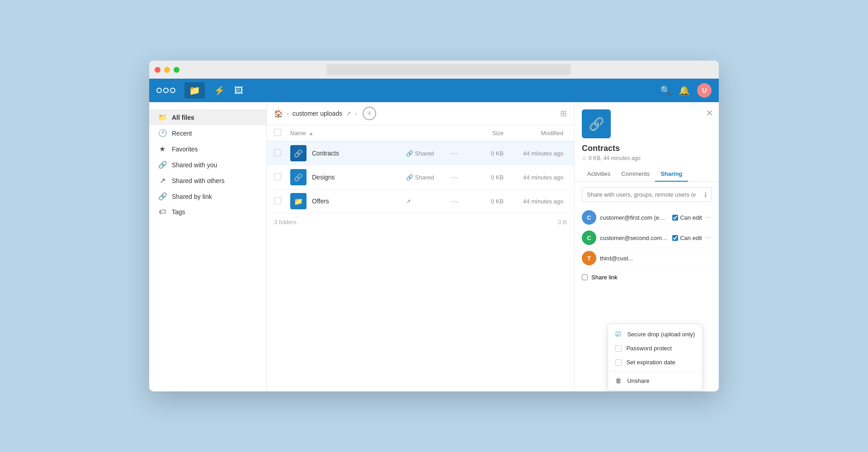 Image resolution: width=868 pixels, height=452 pixels. I want to click on user-more-button-1: ···, so click(709, 217).